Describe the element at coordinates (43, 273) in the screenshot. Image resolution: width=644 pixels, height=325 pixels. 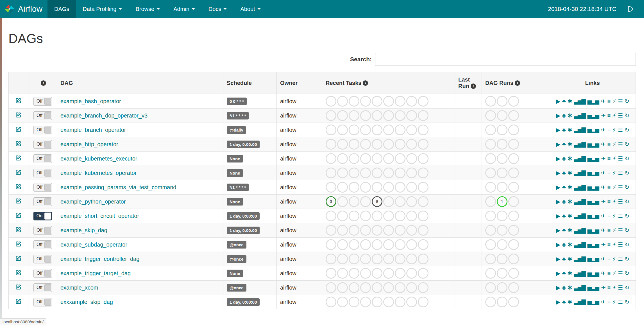
I see `dag-pause-toggle: Off` at that location.